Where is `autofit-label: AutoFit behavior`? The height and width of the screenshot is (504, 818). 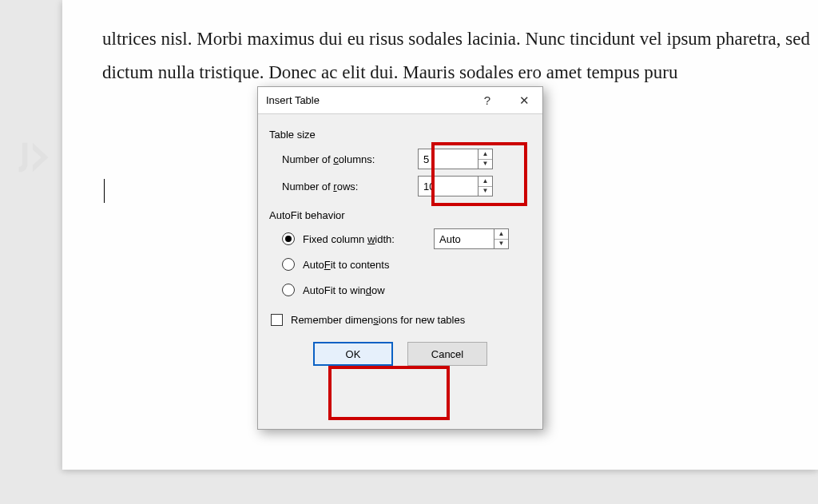 autofit-label: AutoFit behavior is located at coordinates (400, 216).